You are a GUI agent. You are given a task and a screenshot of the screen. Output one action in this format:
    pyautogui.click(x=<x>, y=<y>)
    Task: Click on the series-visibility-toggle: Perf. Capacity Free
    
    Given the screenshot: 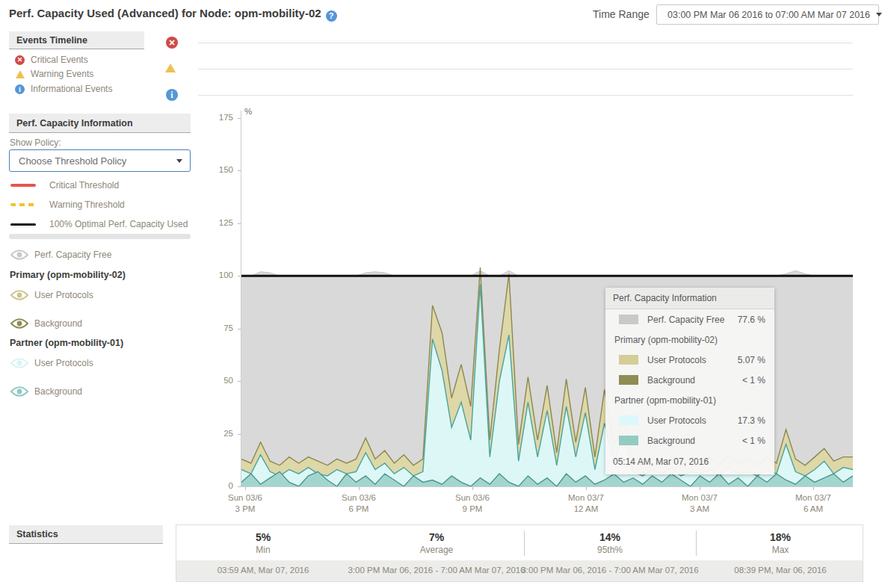 What is the action you would take?
    pyautogui.click(x=61, y=255)
    